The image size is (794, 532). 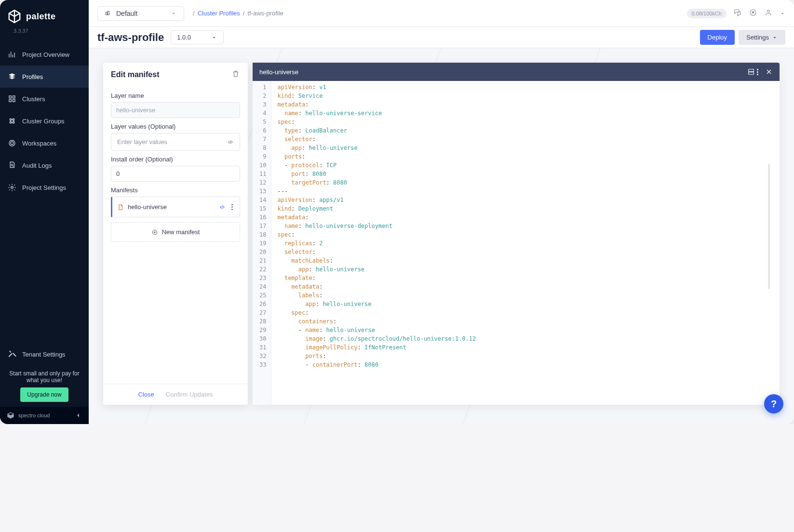 What do you see at coordinates (236, 74) in the screenshot?
I see `delete-button` at bounding box center [236, 74].